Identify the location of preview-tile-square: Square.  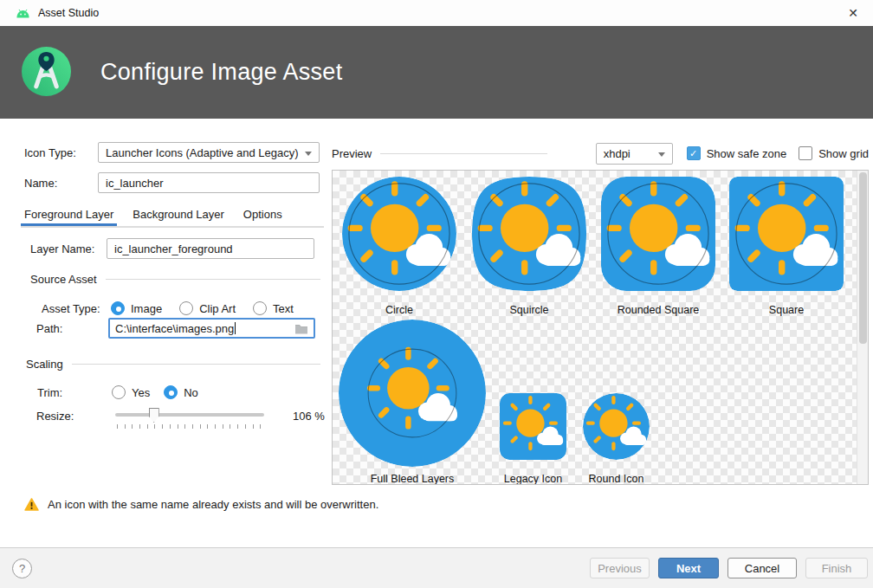
(786, 246).